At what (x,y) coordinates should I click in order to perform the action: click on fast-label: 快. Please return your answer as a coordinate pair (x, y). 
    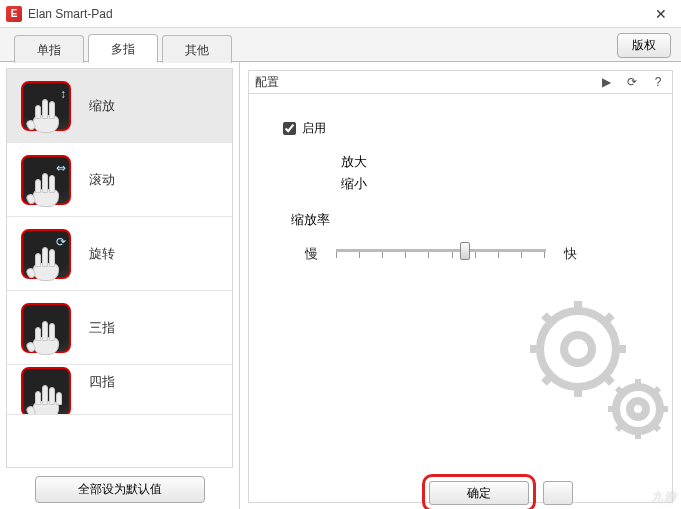
    Looking at the image, I should click on (570, 254).